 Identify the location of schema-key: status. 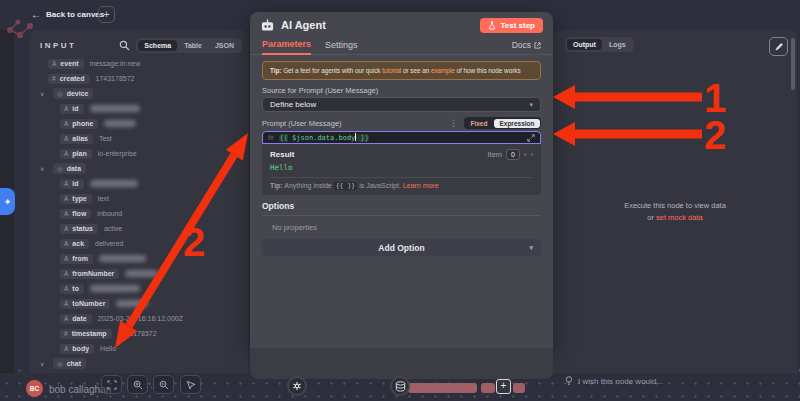
(82, 228).